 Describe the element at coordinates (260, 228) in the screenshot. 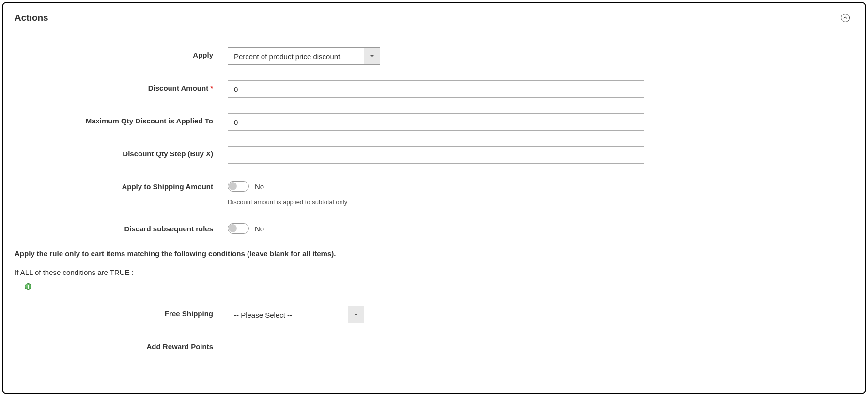

I see `discard-rules-state: No` at that location.